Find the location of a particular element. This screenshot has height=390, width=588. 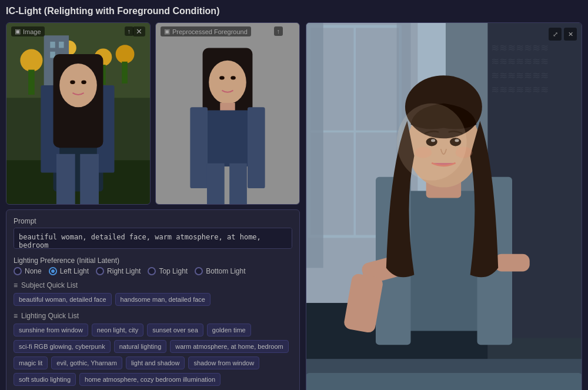

subject-quick-list-section: ≡ Subject Quick List beautiful woman, de… is located at coordinates (153, 294).